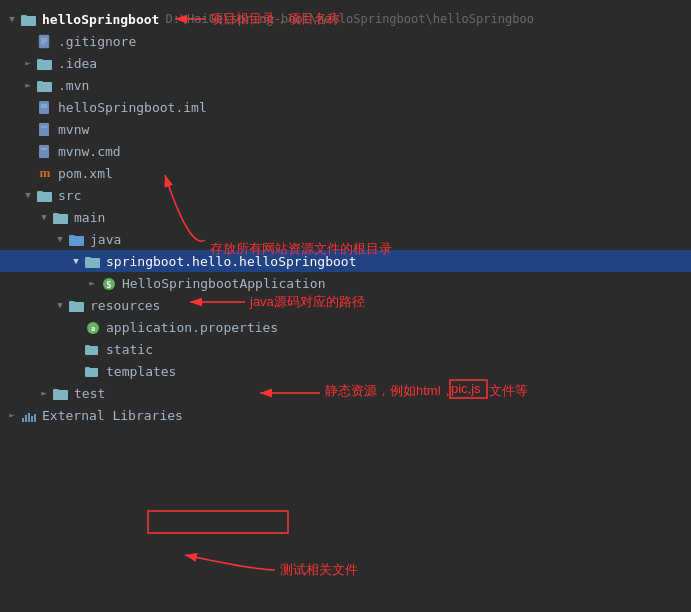  Describe the element at coordinates (28, 85) in the screenshot. I see `arrow-mvn` at that location.